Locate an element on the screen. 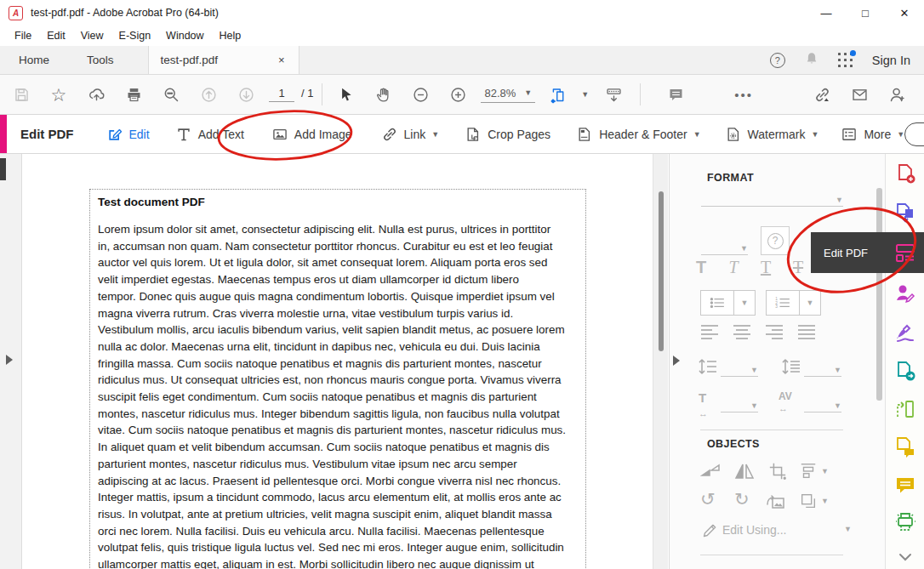 Image resolution: width=924 pixels, height=569 pixels. replace-image-icon is located at coordinates (775, 501).